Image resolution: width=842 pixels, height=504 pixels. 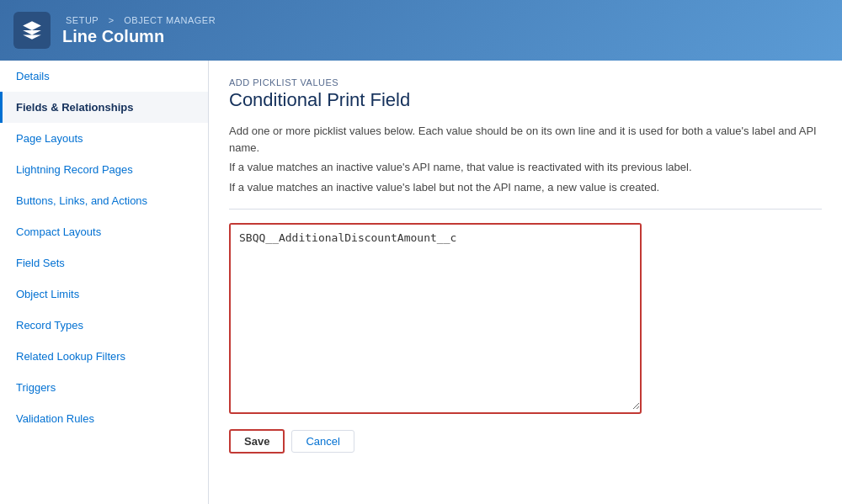 What do you see at coordinates (104, 294) in the screenshot?
I see `sidebar-item-object-limits: Object Limits` at bounding box center [104, 294].